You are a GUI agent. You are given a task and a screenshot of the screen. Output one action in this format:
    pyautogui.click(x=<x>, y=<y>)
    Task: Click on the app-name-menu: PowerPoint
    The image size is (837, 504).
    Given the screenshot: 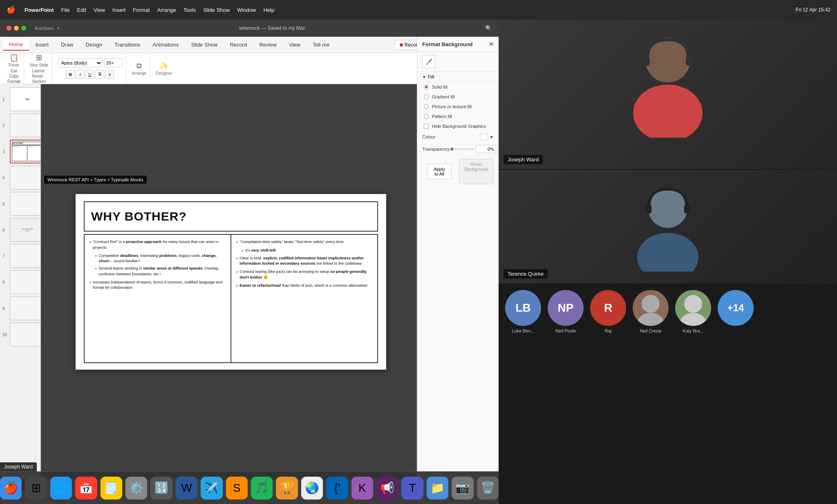 What is the action you would take?
    pyautogui.click(x=39, y=10)
    